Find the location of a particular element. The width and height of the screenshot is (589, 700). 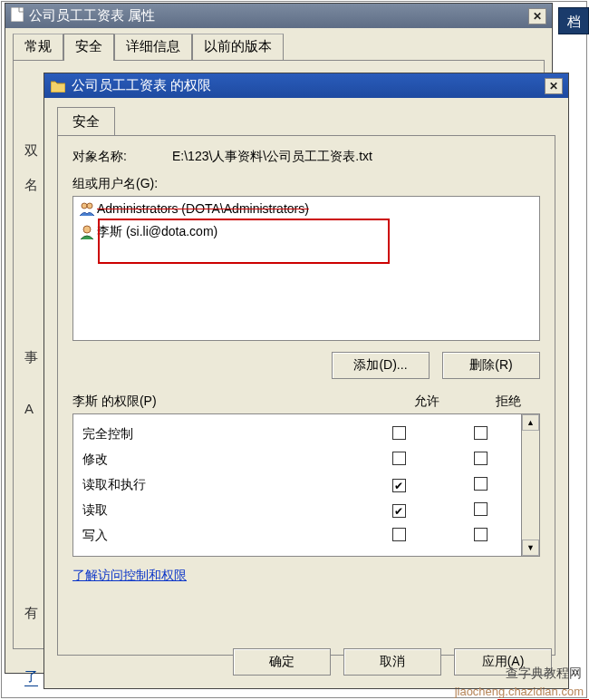

perm-row-modify: 修改 is located at coordinates (297, 460).